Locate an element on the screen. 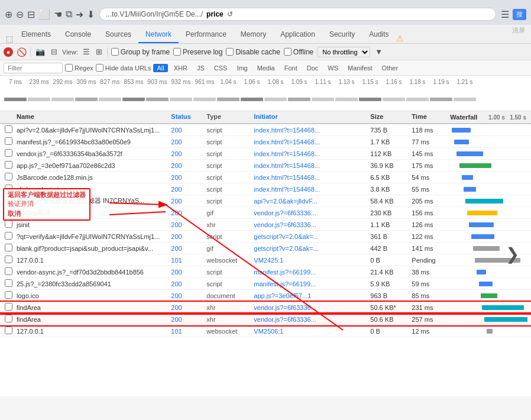 The height and width of the screenshot is (420, 531). tab-network: Network is located at coordinates (158, 35).